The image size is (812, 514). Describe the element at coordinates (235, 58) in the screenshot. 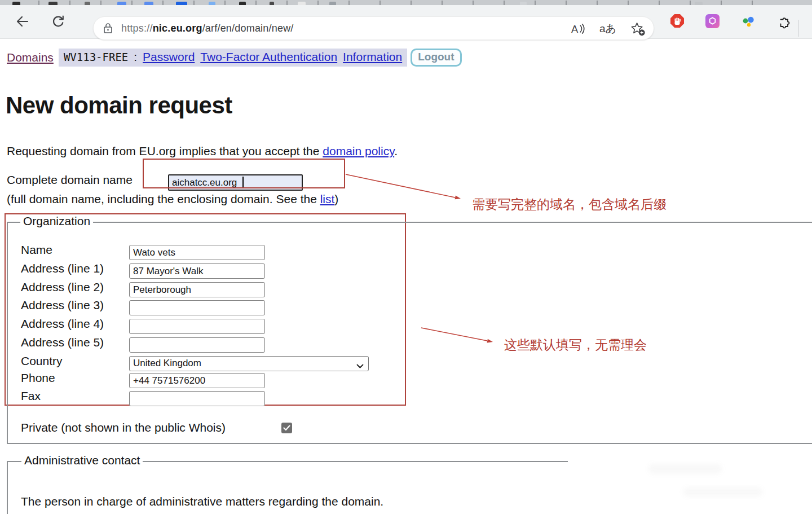

I see `account-nav: Domains WV113-FREE : Password Two-Factor…` at that location.